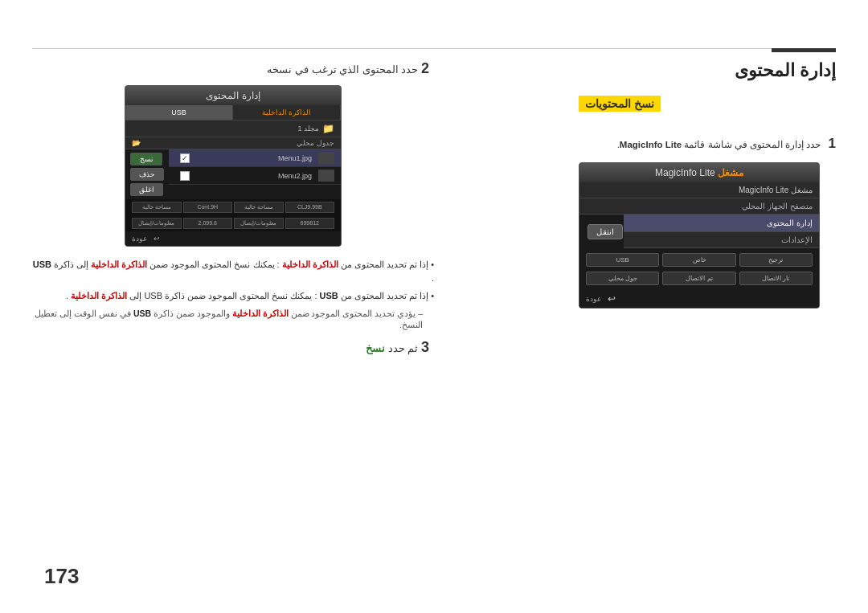 This screenshot has width=868, height=613. I want to click on nav-cell-5: تم الاتصال, so click(699, 278).